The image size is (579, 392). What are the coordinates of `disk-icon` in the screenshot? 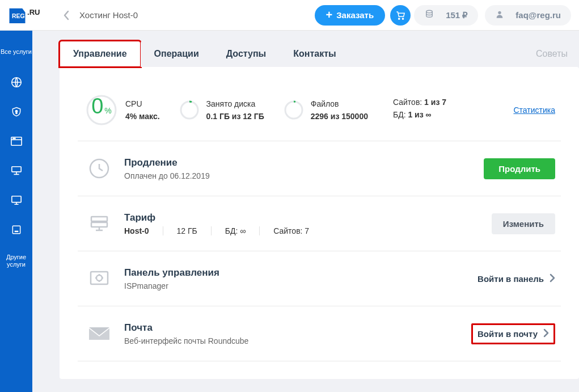 It's located at (16, 230).